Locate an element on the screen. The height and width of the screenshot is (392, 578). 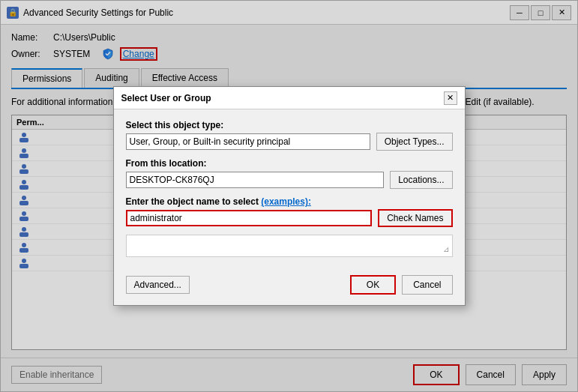
check-names-button: Check Names is located at coordinates (415, 218).